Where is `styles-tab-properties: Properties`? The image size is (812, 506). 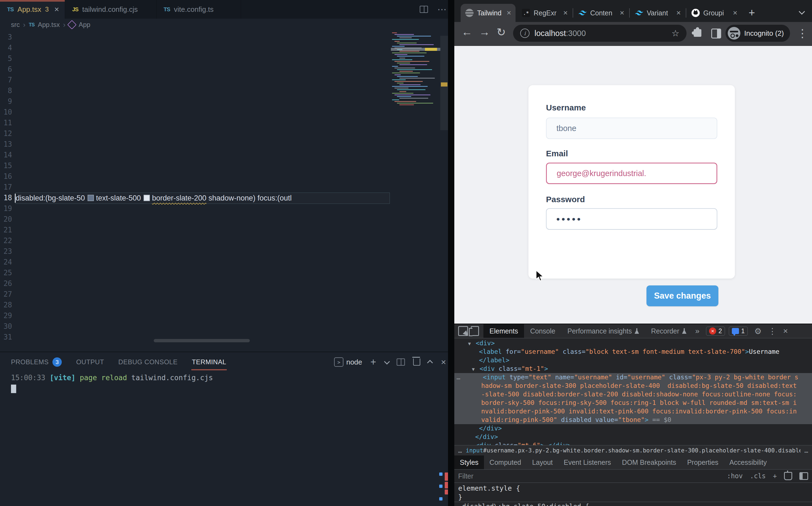 styles-tab-properties: Properties is located at coordinates (703, 462).